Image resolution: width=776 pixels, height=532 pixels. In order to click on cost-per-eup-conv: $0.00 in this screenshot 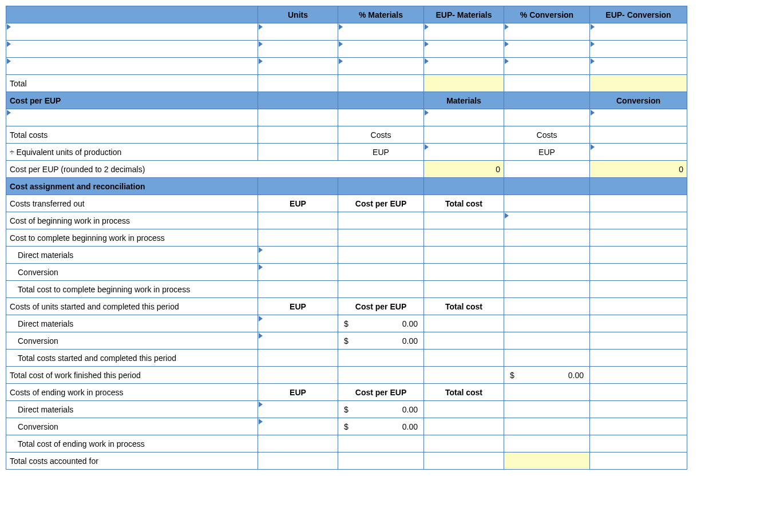, I will do `click(381, 341)`.